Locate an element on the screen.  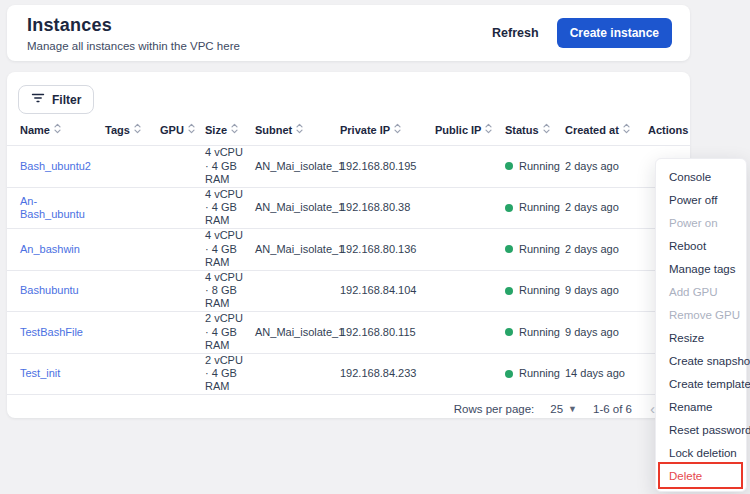
page-header-text: Instances Manage all instances within th… is located at coordinates (134, 34).